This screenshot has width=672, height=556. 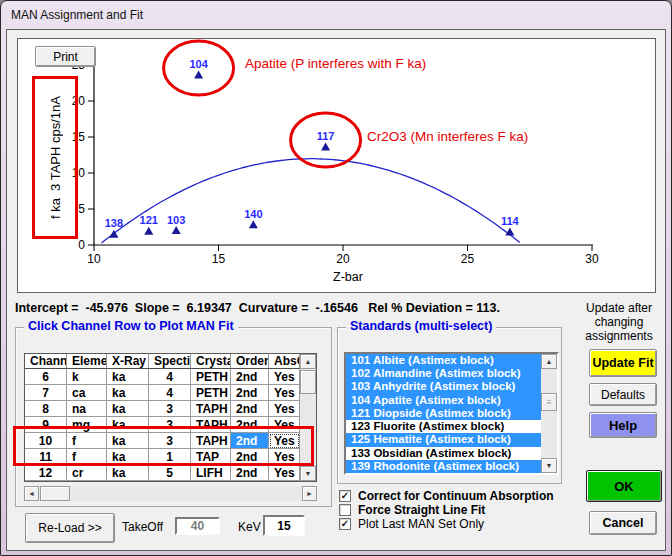 I want to click on kev-input, so click(x=284, y=526).